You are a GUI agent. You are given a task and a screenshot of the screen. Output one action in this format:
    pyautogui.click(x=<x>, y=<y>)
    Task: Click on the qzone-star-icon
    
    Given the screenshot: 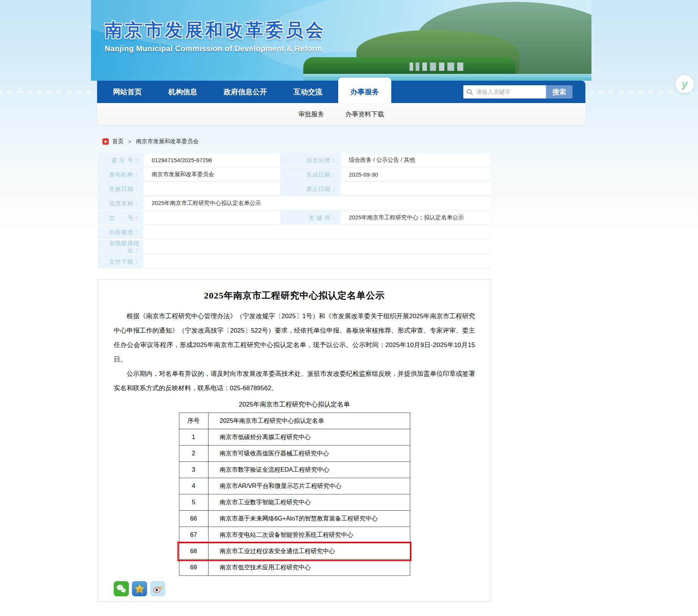 What is the action you would take?
    pyautogui.click(x=140, y=589)
    